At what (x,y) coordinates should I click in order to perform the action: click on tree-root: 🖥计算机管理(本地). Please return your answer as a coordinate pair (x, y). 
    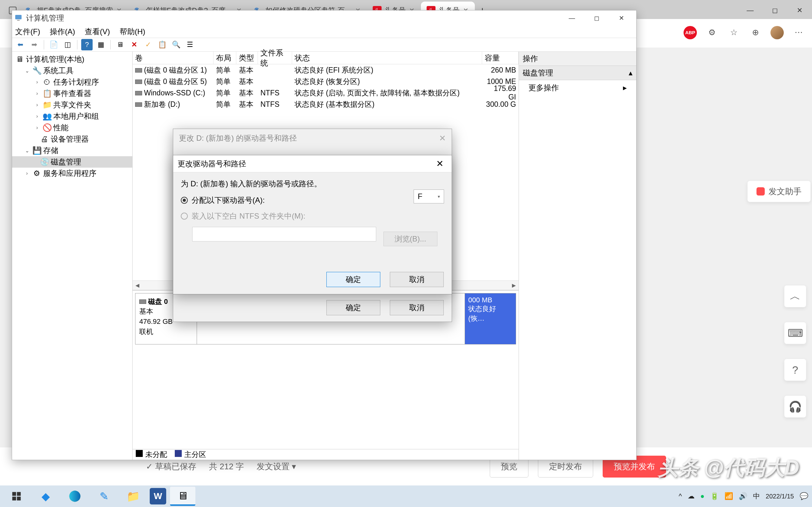
    Looking at the image, I should click on (72, 59).